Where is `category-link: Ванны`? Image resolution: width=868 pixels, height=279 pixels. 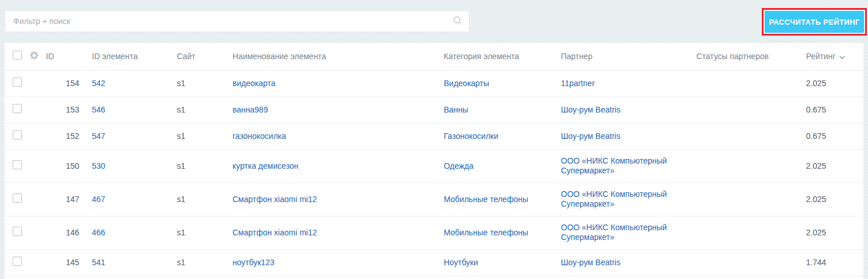
category-link: Ванны is located at coordinates (456, 110).